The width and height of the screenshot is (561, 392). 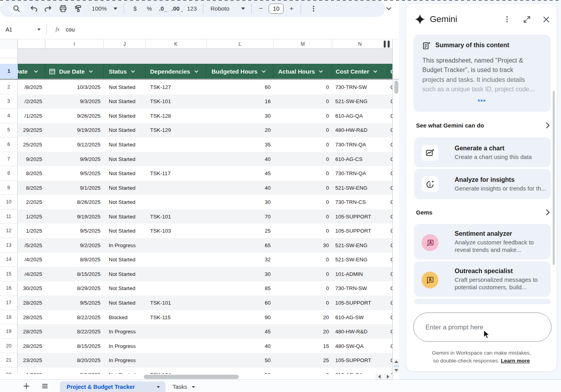 What do you see at coordinates (482, 152) in the screenshot?
I see `generate-chart-card: Generate a chart Create a chart using th…` at bounding box center [482, 152].